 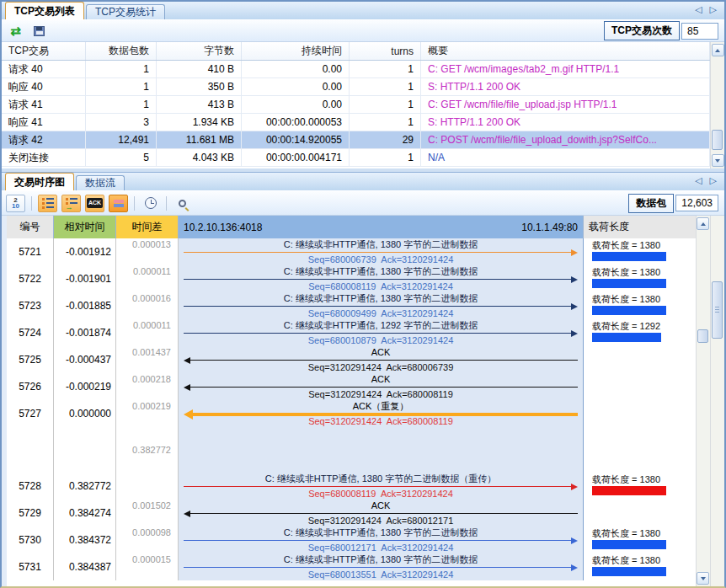 What do you see at coordinates (85, 450) in the screenshot?
I see `relative-time` at bounding box center [85, 450].